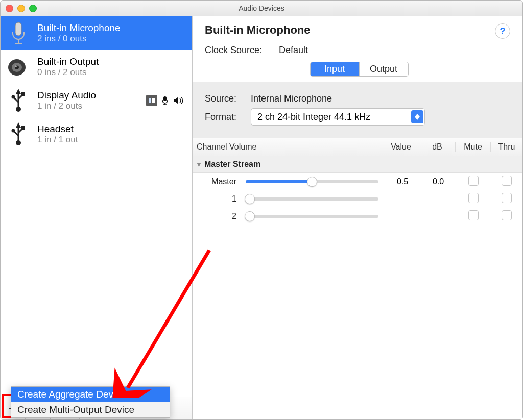  I want to click on channel-db: 0.0, so click(438, 182).